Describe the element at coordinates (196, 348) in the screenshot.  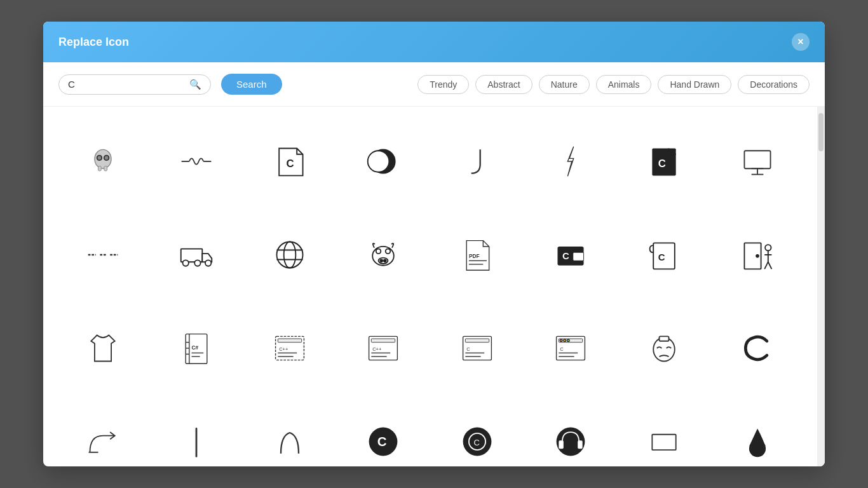
I see `list-item: C#` at that location.